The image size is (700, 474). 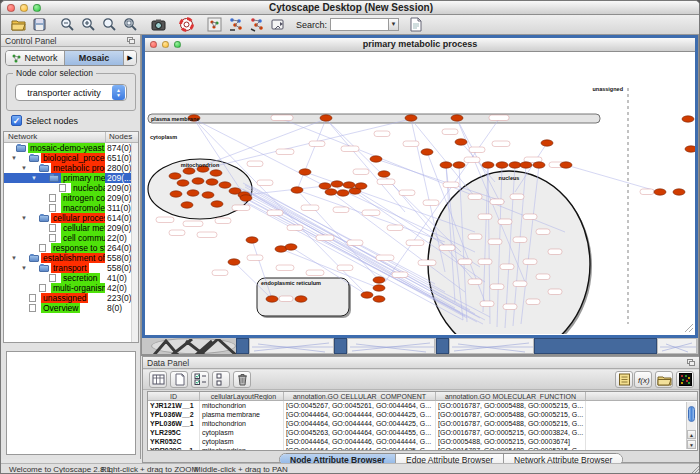 I want to click on tree-row: ▼cellular process614(0), so click(x=71, y=218).